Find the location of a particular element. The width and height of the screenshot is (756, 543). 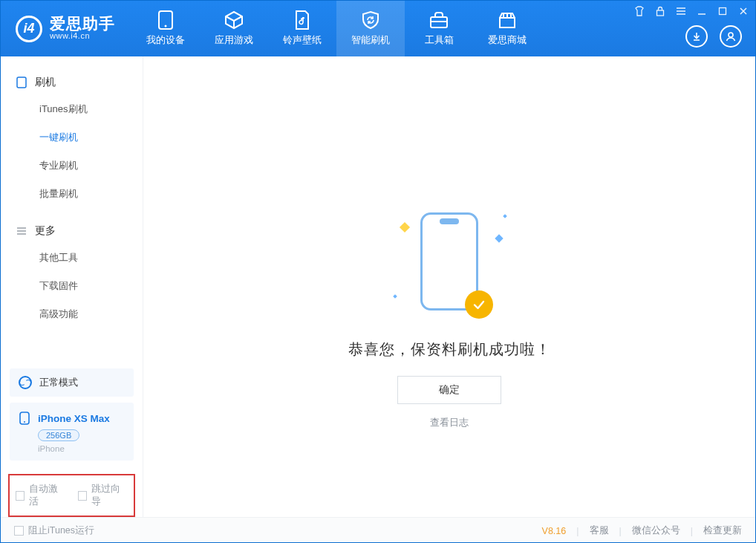

footer-link-service: 客服 is located at coordinates (599, 530).